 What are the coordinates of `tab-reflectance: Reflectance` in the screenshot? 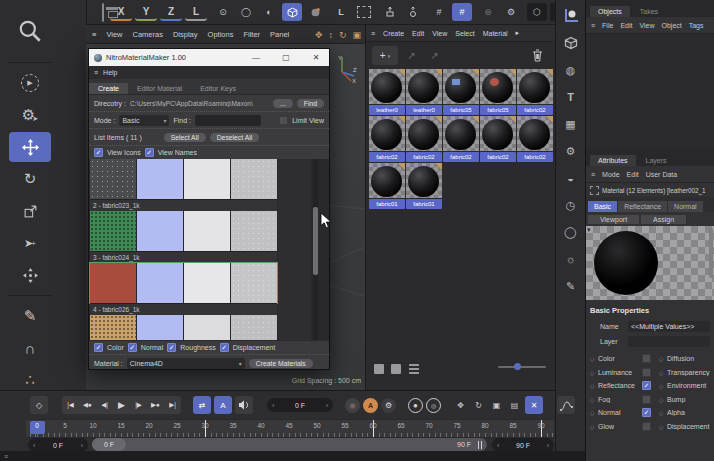 It's located at (642, 206).